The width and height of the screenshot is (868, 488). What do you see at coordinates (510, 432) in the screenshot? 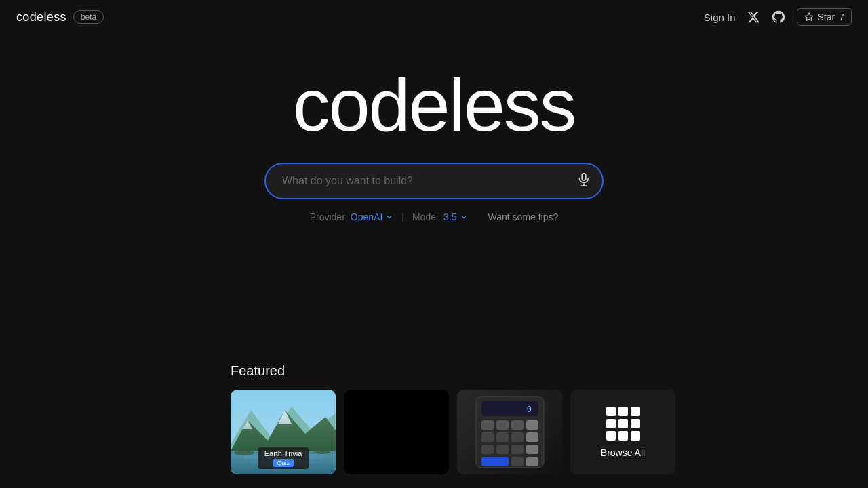
I see `calculator-svg: 0` at bounding box center [510, 432].